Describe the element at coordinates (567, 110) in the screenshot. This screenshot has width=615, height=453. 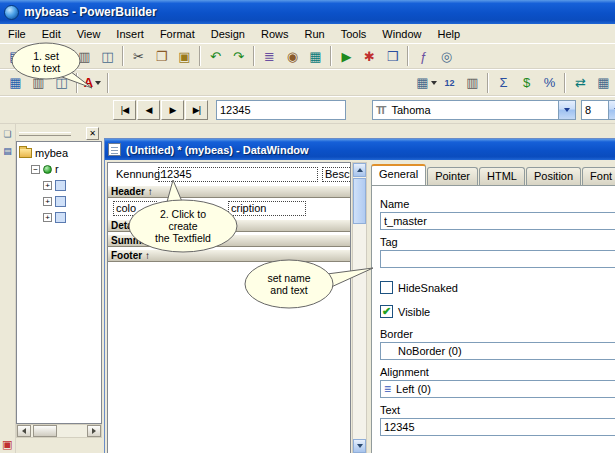
I see `dropdown-arrow-icon` at that location.